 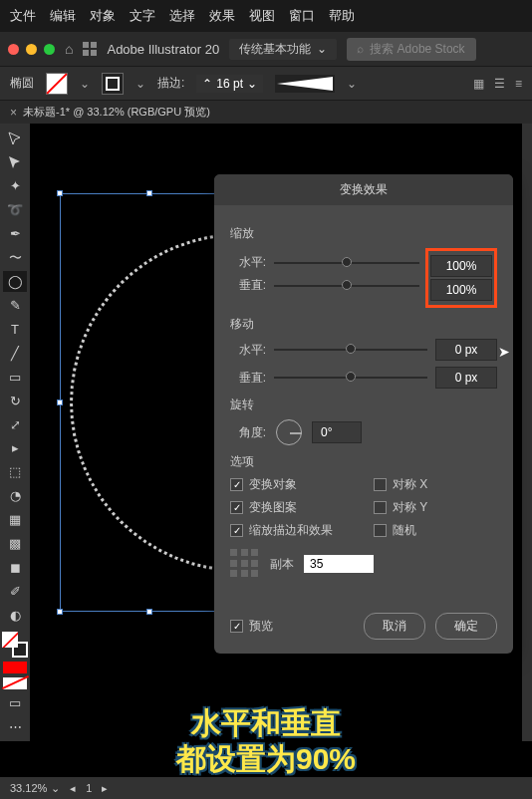 What do you see at coordinates (381, 508) in the screenshot?
I see `reflect-y-checkbox` at bounding box center [381, 508].